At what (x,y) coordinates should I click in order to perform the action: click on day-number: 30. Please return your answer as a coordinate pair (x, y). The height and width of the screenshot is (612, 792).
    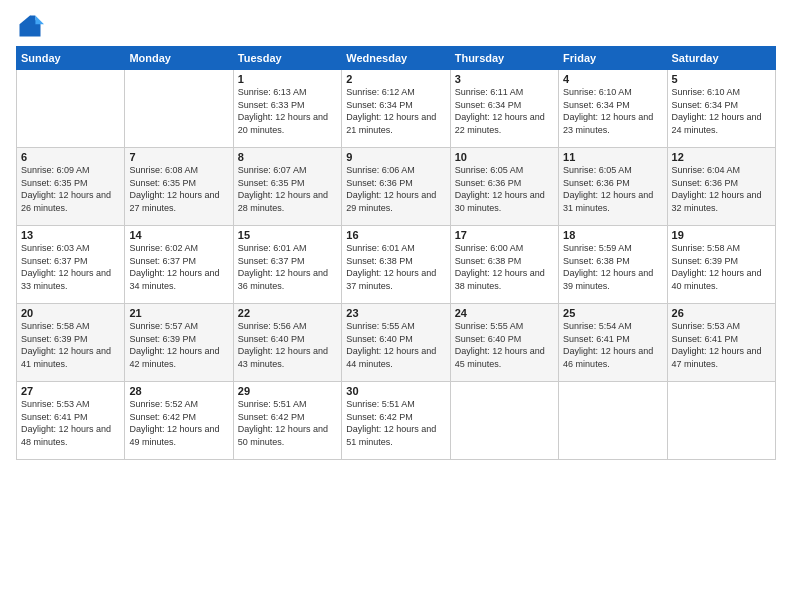
    Looking at the image, I should click on (396, 391).